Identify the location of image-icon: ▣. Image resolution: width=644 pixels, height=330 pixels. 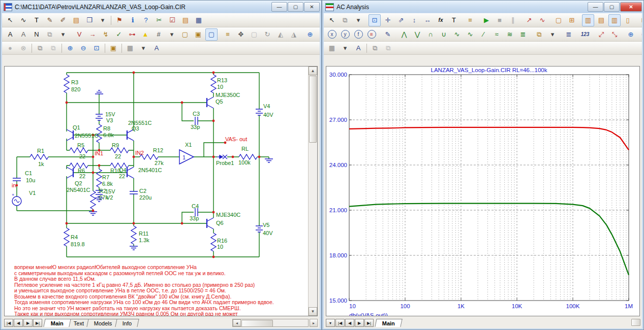
(113, 48).